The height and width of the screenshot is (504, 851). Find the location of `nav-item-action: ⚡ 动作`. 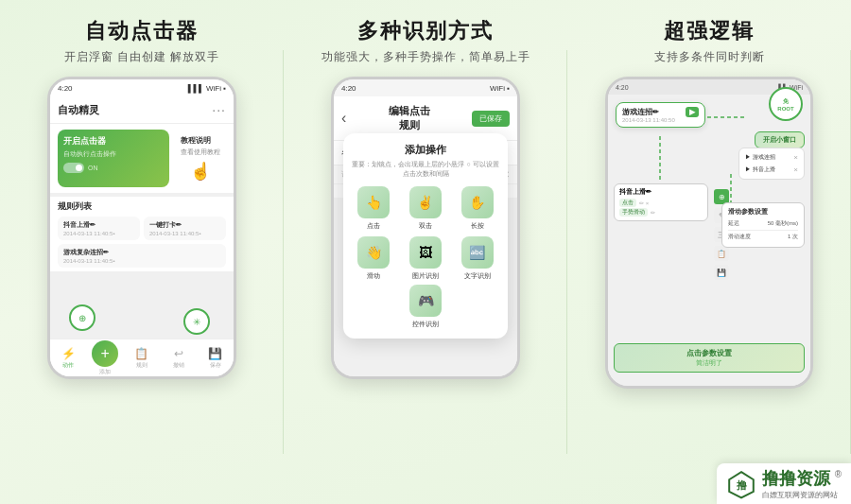

nav-item-action: ⚡ 动作 is located at coordinates (68, 358).